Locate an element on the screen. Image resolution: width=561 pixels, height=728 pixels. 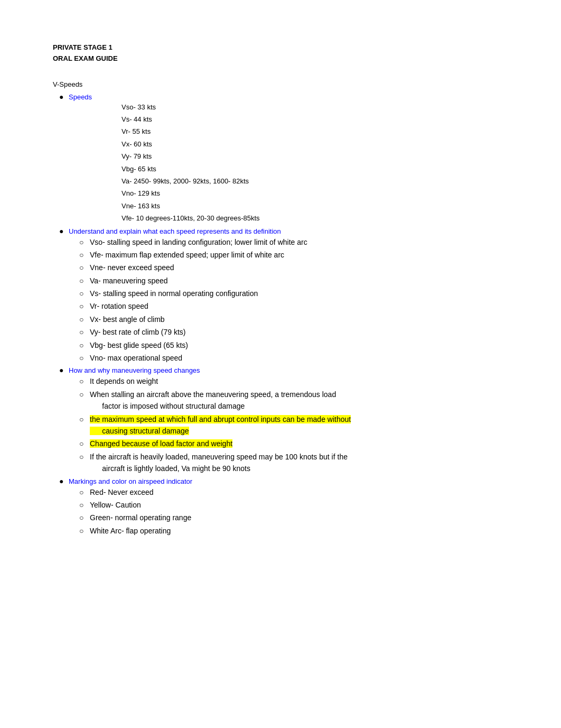
maneuvering-subitems: It depends on weight When stalling an ai… is located at coordinates (288, 425).